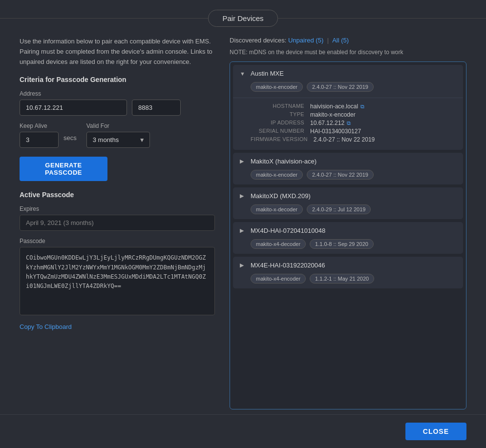 The height and width of the screenshot is (448, 486). What do you see at coordinates (117, 276) in the screenshot?
I see `passcode-group: Passcode COibwoMGUn0KDDEwLjY3LjEyLjlyMRC…` at bounding box center [117, 276].